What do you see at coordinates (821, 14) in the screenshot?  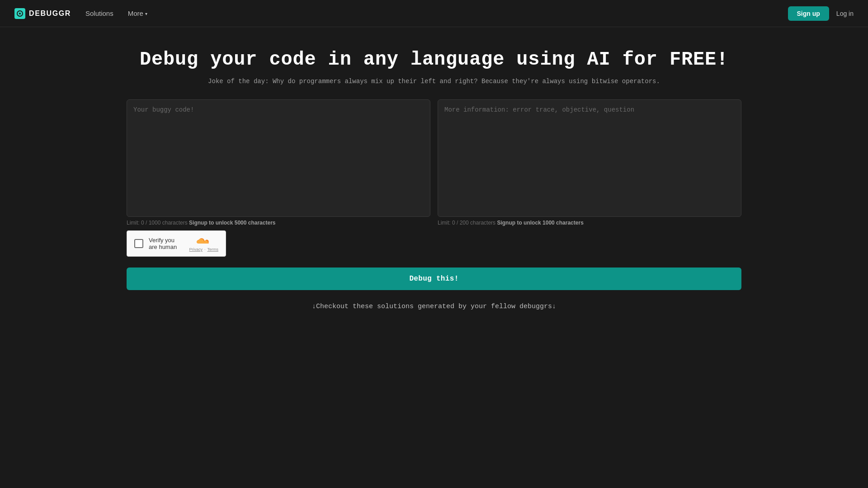 I see `navbar-right: Sign up Log in` at bounding box center [821, 14].